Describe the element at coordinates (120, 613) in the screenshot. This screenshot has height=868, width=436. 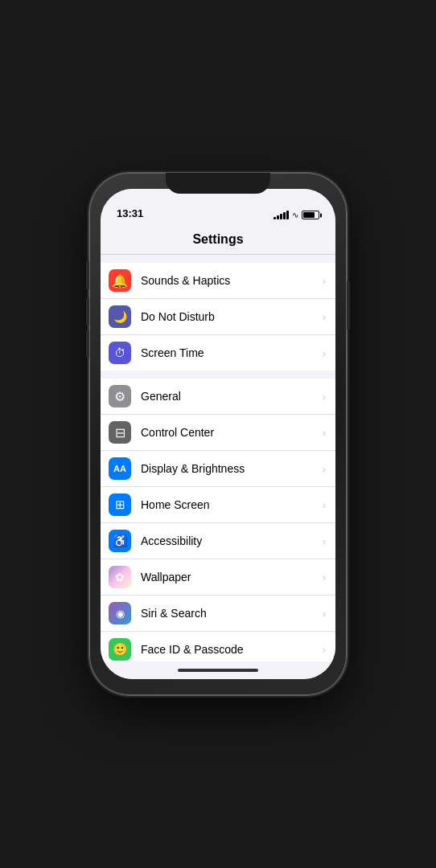
I see `siri-search-icon: ◉` at that location.